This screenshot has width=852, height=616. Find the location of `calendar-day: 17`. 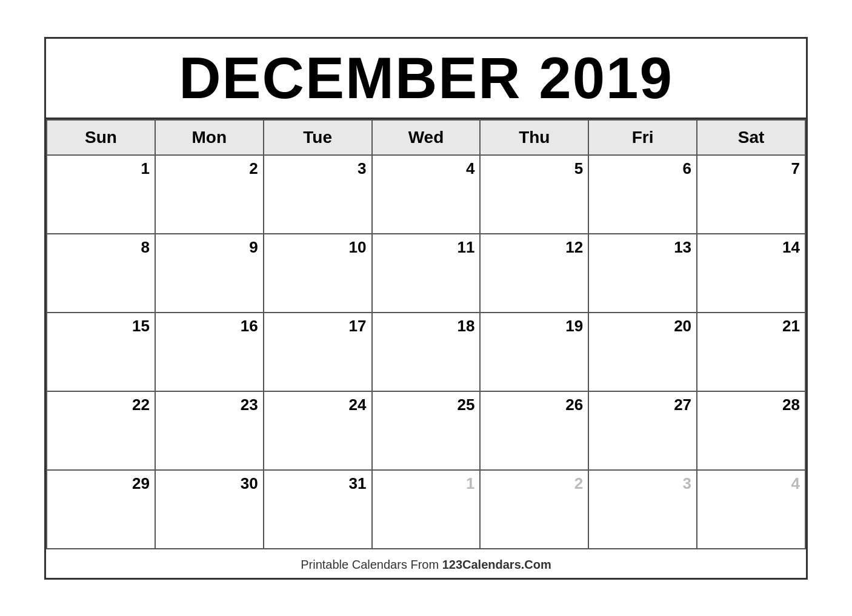

calendar-day: 17 is located at coordinates (318, 352).